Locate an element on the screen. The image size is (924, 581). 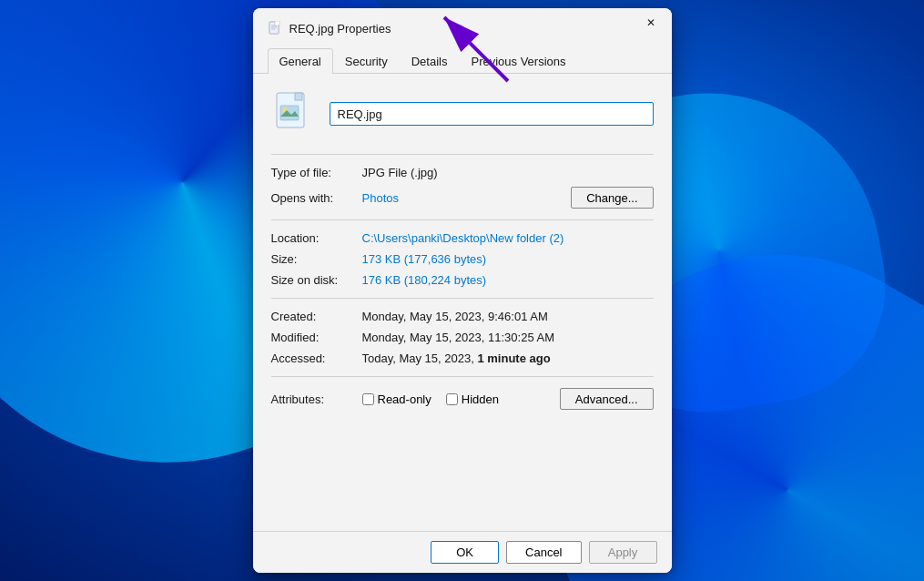
location-section: Location: C:\Users\panki\Desktop\New fol… is located at coordinates (462, 259).